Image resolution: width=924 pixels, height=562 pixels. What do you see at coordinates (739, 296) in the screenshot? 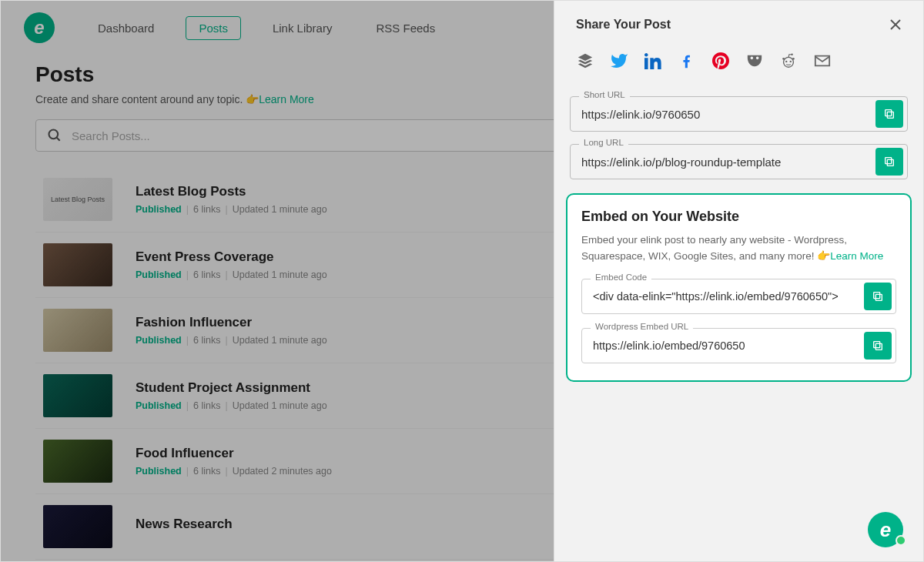
I see `embed-code-value: <div data-elink="https://elink.io/embed/…` at bounding box center [739, 296].